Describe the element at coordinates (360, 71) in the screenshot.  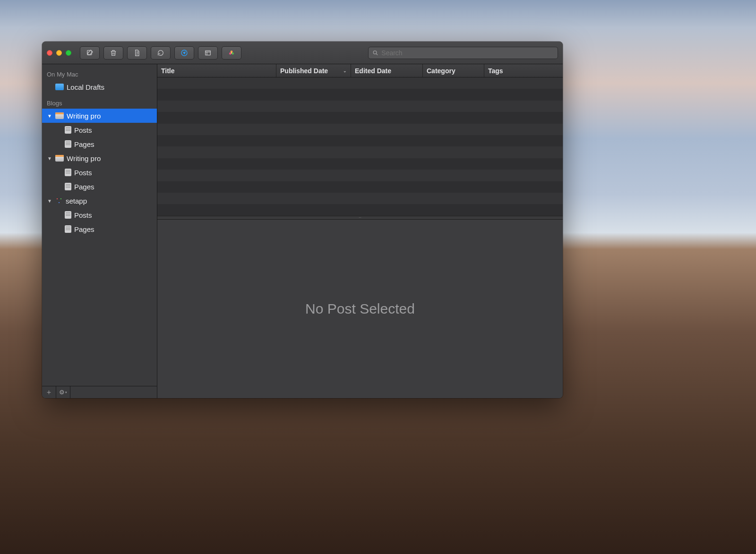
I see `columns-header: Title Published Date ⌄ Edited Date Categ…` at that location.